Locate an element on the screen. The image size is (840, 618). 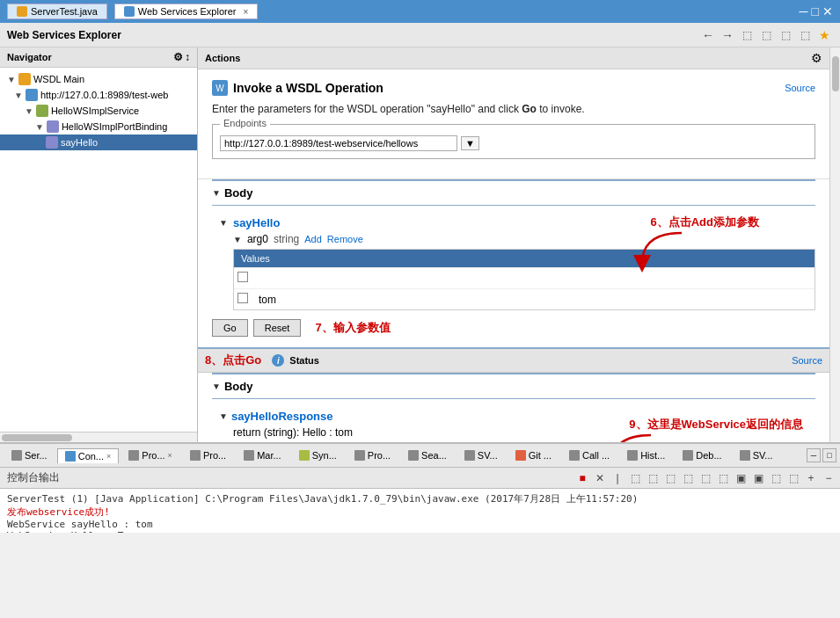
console-btn3: ⬚ is located at coordinates (653, 478).